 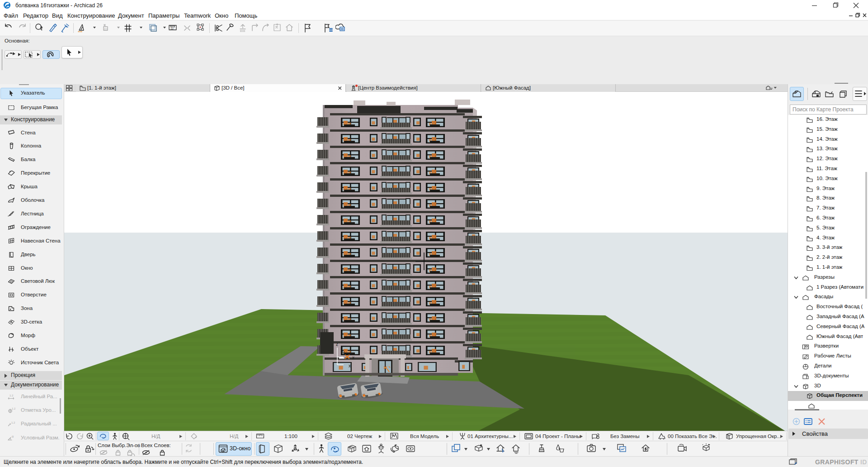 I want to click on svg-text: α, so click(x=13, y=436).